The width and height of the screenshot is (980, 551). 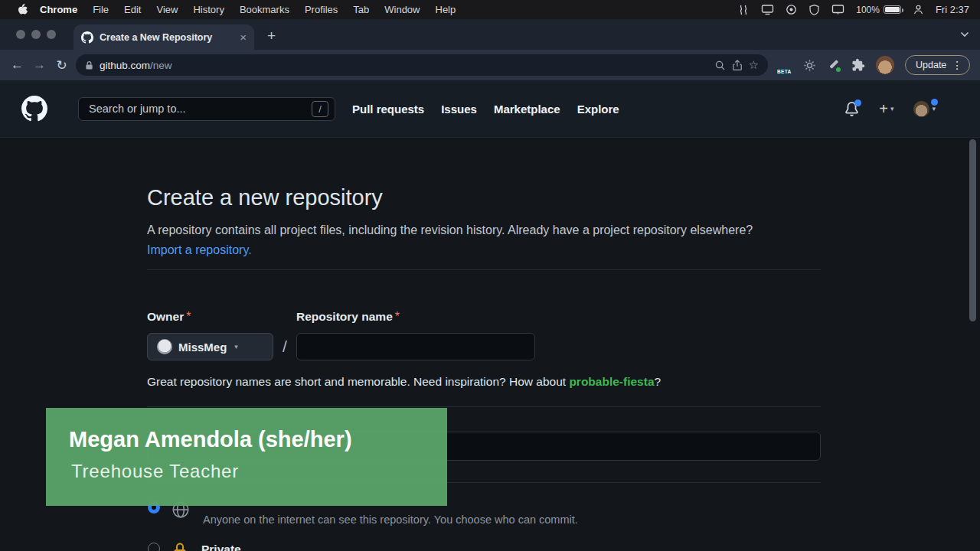 I want to click on window-minimize-button, so click(x=36, y=34).